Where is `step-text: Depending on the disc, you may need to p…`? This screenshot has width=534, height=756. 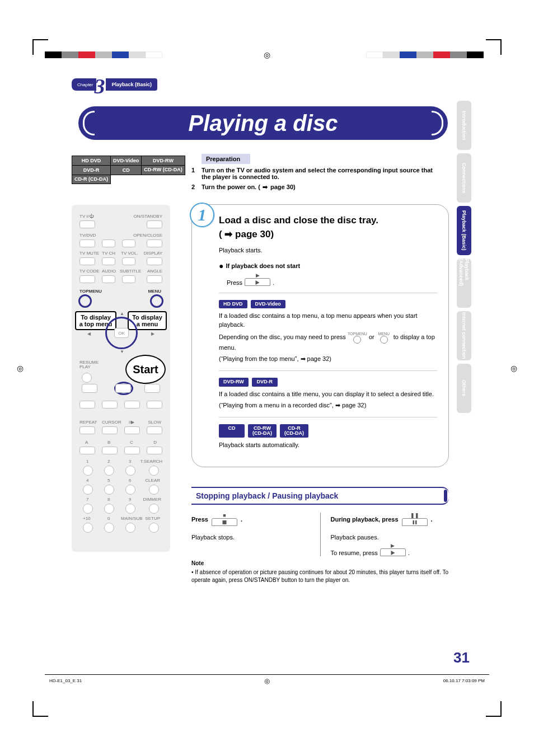 step-text: Depending on the disc, you may need to p… is located at coordinates (328, 342).